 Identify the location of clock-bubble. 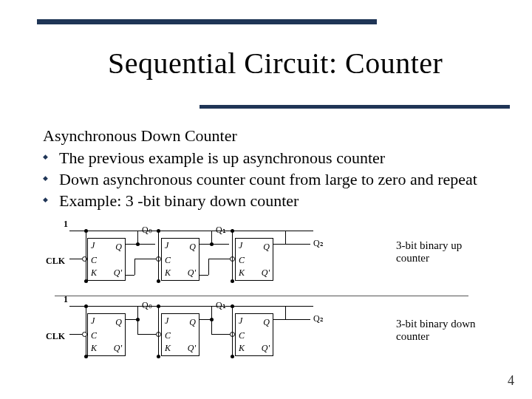
(84, 334).